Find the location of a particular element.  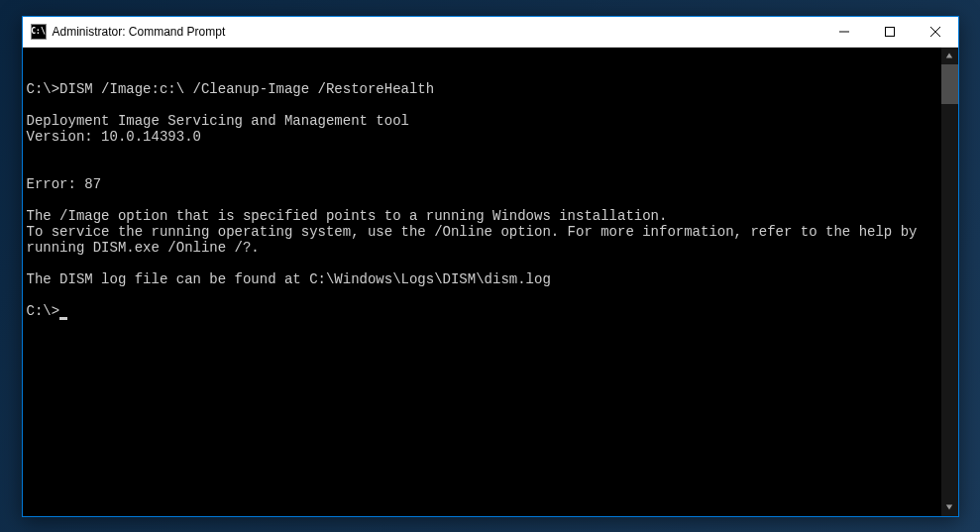

output-line: Deployment Image Servicing and Managemen… is located at coordinates (218, 121).